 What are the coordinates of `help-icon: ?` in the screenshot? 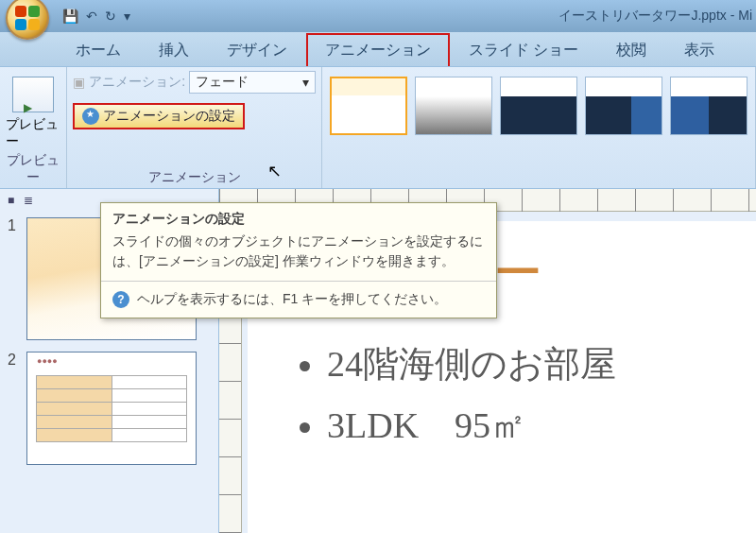 It's located at (121, 300).